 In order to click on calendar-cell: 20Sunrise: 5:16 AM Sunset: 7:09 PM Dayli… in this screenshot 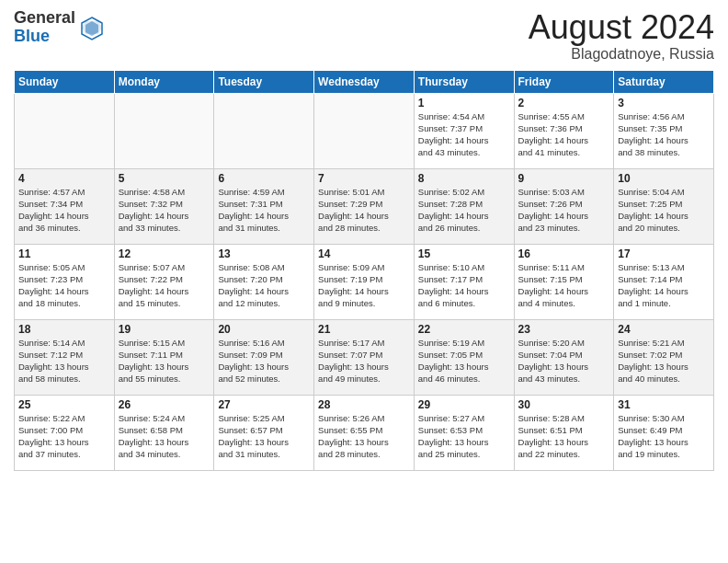, I will do `click(265, 357)`.